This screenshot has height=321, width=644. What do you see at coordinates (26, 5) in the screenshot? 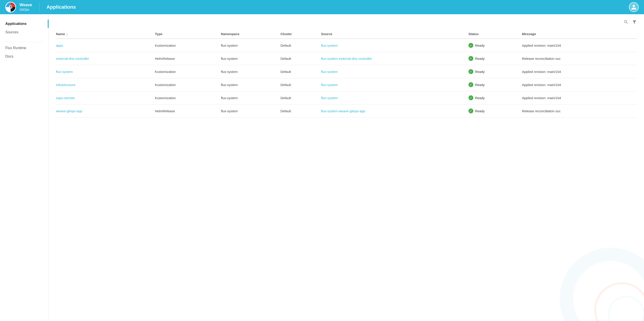
I see `brand-weave: Weave` at bounding box center [26, 5].